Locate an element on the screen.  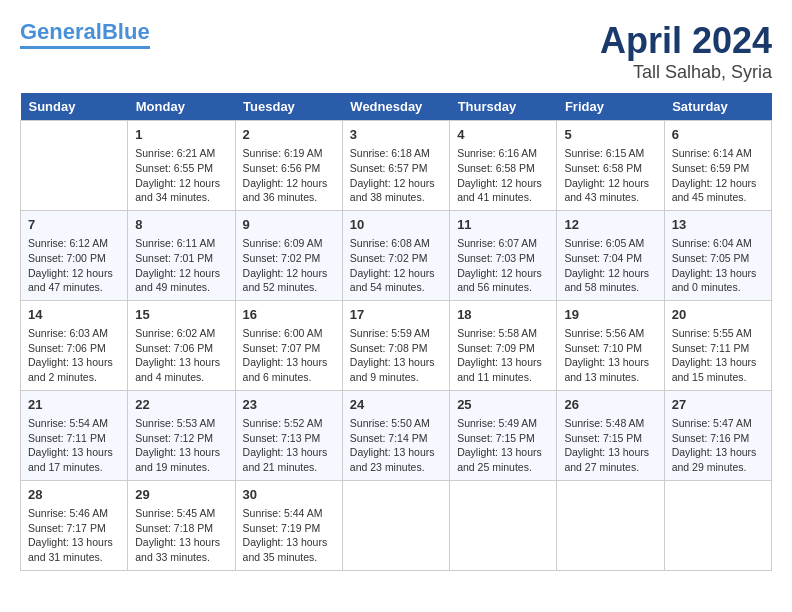
week-row-0: 1Sunrise: 6:21 AM Sunset: 6:55 PM Daylig… is located at coordinates (396, 166).